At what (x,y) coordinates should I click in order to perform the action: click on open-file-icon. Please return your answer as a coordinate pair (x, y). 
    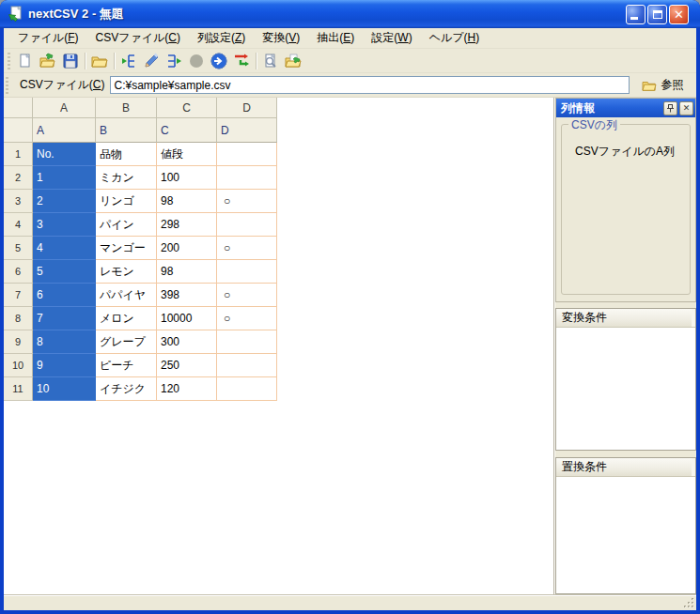
    Looking at the image, I should click on (48, 61).